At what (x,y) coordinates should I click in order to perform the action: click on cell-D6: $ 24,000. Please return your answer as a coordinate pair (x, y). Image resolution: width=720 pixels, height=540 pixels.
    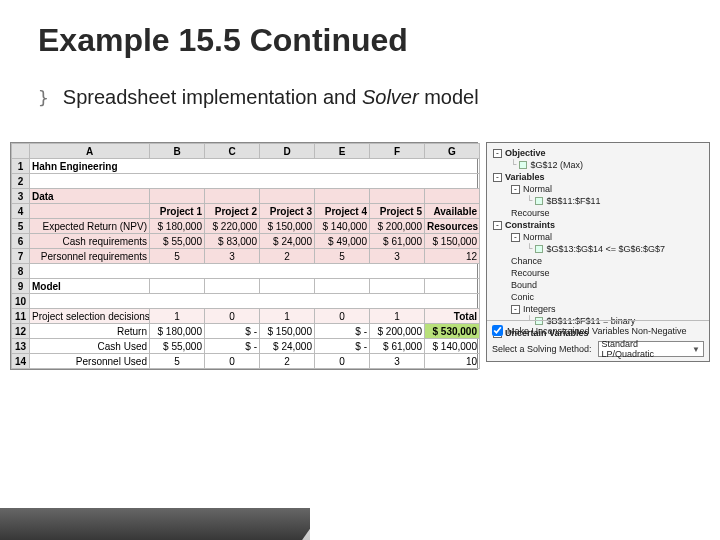
    Looking at the image, I should click on (288, 242).